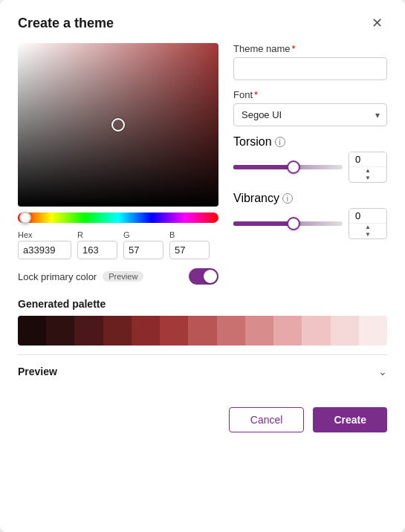 Image resolution: width=405 pixels, height=532 pixels. Describe the element at coordinates (311, 49) in the screenshot. I see `theme-name-label: Theme name*` at that location.